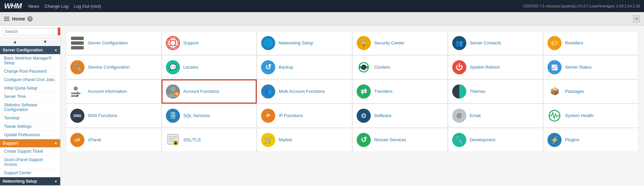 The height and width of the screenshot is (186, 644). What do you see at coordinates (30, 135) in the screenshot?
I see `sidebar-item-update-prefs: Update Preferences` at bounding box center [30, 135].